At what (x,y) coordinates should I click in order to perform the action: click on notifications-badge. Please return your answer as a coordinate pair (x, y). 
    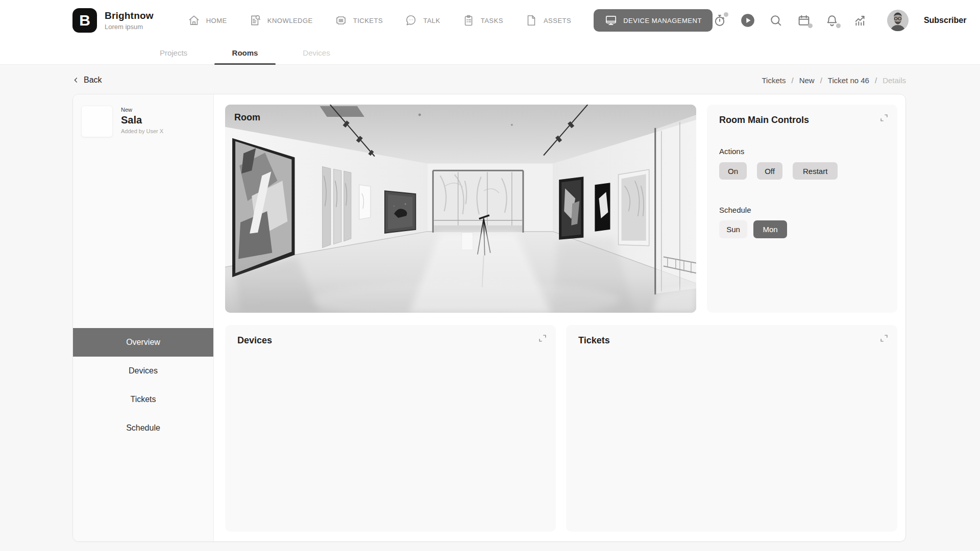
    Looking at the image, I should click on (838, 26).